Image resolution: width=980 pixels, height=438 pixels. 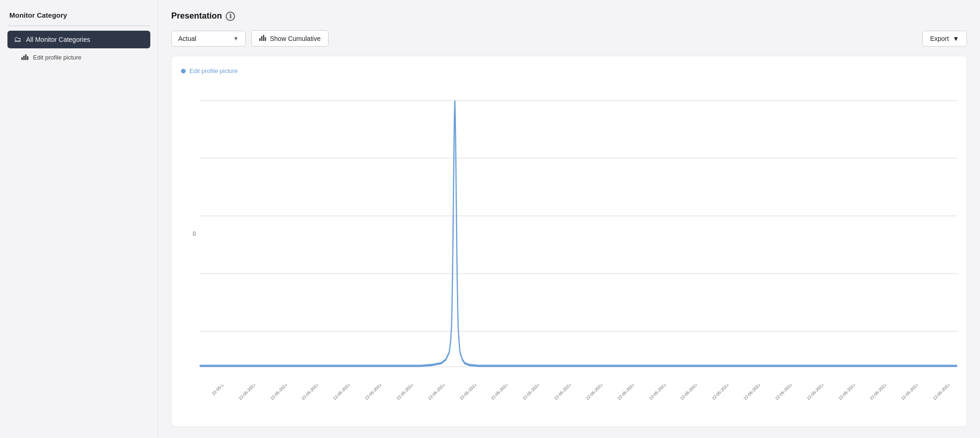 I want to click on actual-label: Actual, so click(x=187, y=39).